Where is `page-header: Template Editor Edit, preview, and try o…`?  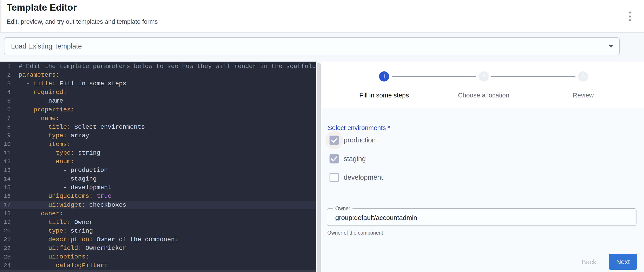 page-header: Template Editor Edit, preview, and try o… is located at coordinates (322, 16).